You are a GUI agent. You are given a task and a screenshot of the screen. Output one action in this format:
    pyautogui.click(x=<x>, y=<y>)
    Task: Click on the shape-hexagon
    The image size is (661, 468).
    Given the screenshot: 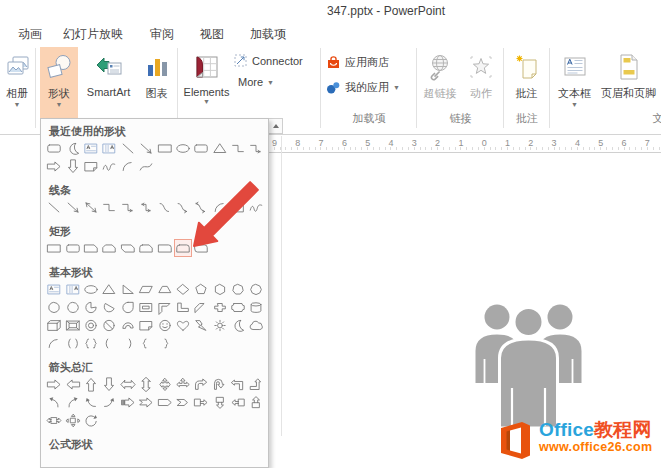 What is the action you would take?
    pyautogui.click(x=220, y=289)
    